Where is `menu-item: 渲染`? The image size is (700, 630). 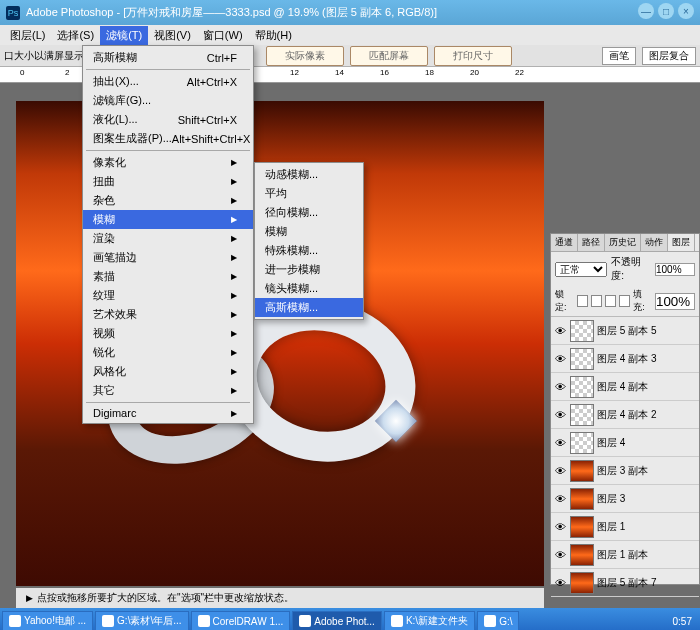
menu-item: 渲染 is located at coordinates (168, 238).